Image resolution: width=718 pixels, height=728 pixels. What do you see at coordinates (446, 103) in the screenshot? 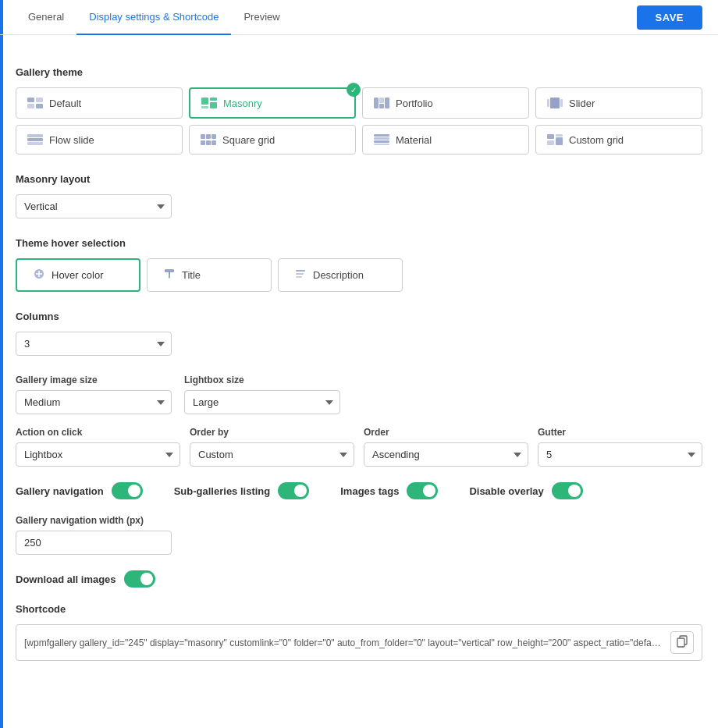
I see `theme-portfolio: Portfolio` at bounding box center [446, 103].